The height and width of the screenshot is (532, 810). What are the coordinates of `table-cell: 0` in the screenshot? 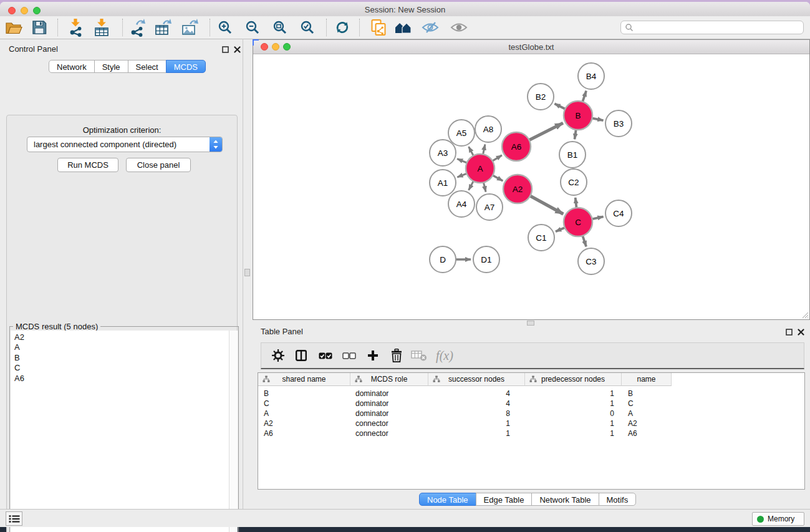 It's located at (574, 414).